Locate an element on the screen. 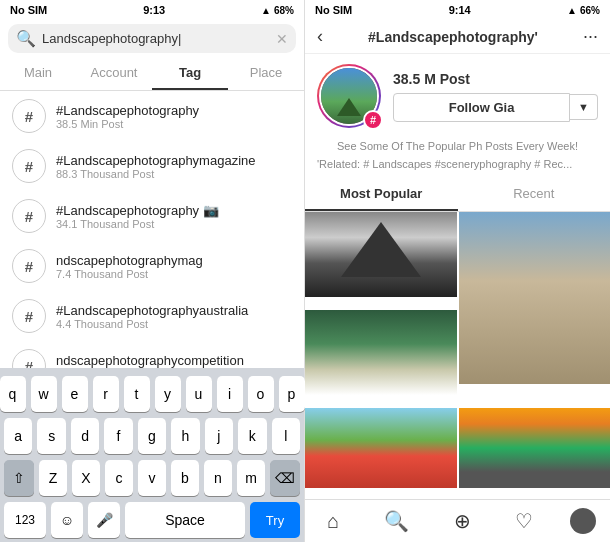 The height and width of the screenshot is (542, 610). clear-icon: ✕ is located at coordinates (282, 39).